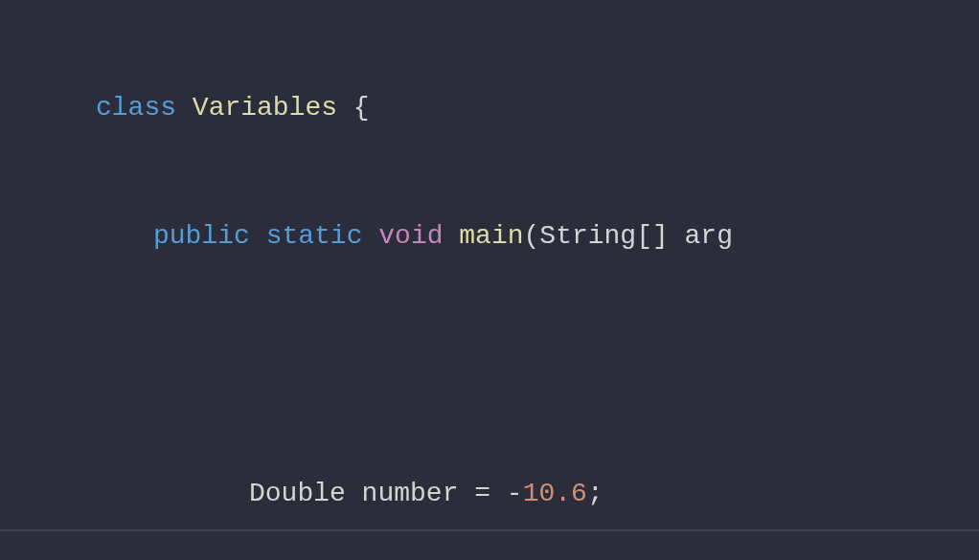  What do you see at coordinates (515, 494) in the screenshot?
I see `minus-sign: -` at bounding box center [515, 494].